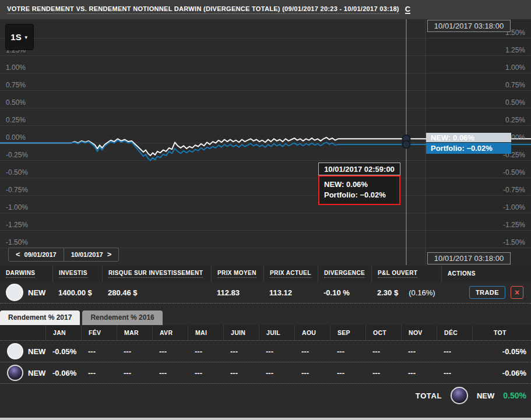 The height and width of the screenshot is (420, 531). What do you see at coordinates (455, 333) in the screenshot?
I see `month-col-déc: DÉC` at bounding box center [455, 333].